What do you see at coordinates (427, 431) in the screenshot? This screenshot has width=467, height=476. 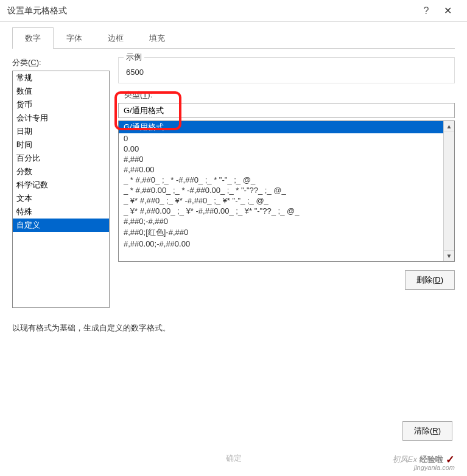 I see `bottom-buttons: 清除(R)` at bounding box center [427, 431].